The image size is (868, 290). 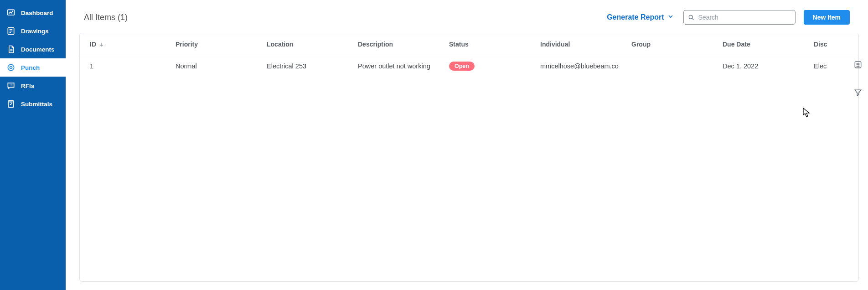 What do you see at coordinates (37, 13) in the screenshot?
I see `sidebar-item-label: Dashboard` at bounding box center [37, 13].